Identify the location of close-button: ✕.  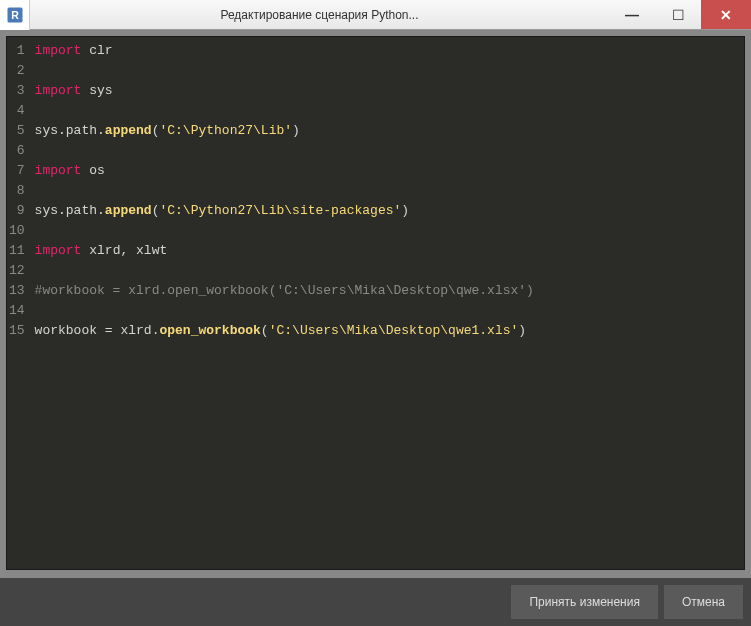
(726, 14).